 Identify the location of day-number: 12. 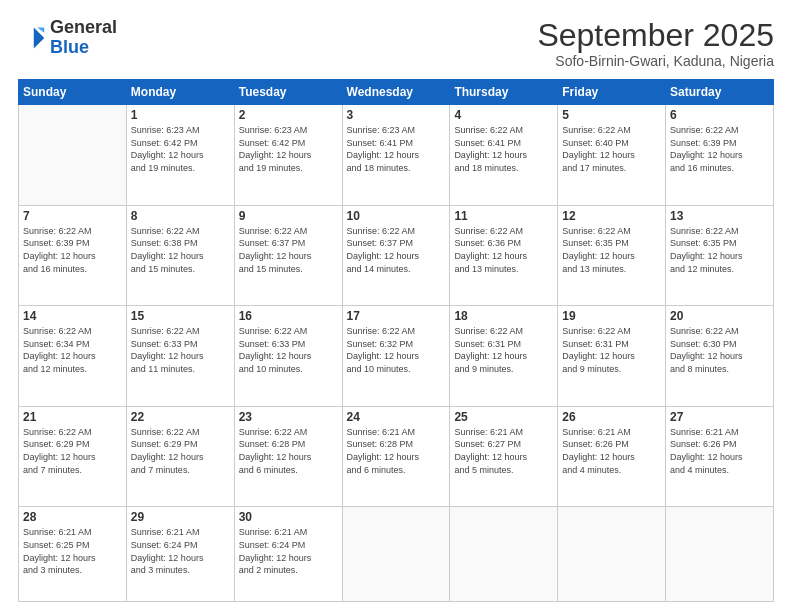
(612, 216).